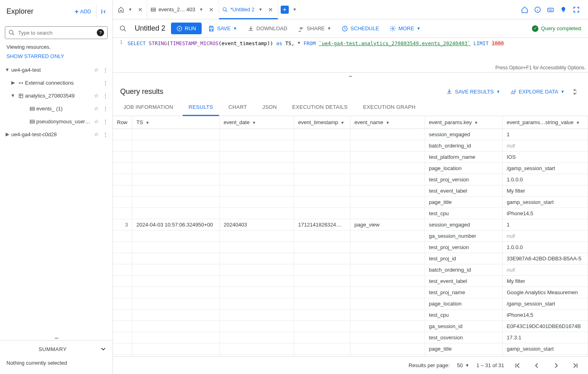 The height and width of the screenshot is (374, 588). Describe the element at coordinates (350, 157) in the screenshot. I see `table-row: test_platform_nameIOS` at that location.